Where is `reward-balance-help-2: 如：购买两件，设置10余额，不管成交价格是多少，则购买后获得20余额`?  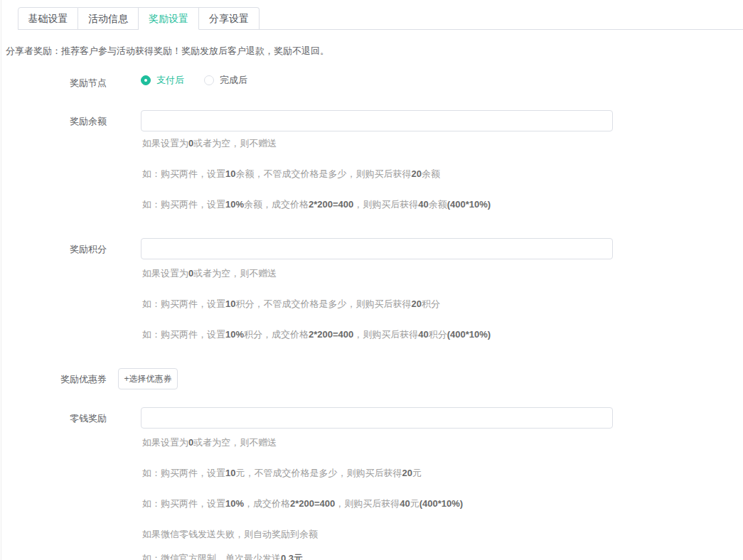 reward-balance-help-2: 如：购买两件，设置10余额，不管成交价格是多少，则购买后获得20余额 is located at coordinates (292, 174).